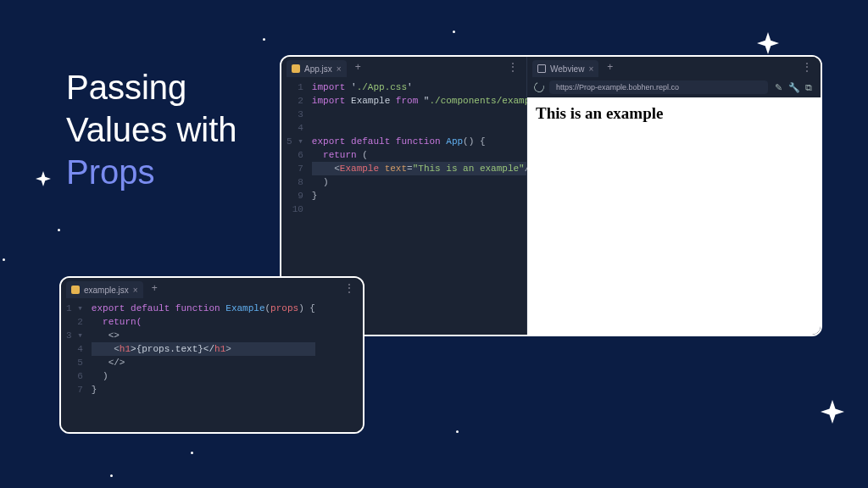 This screenshot has width=868, height=488. I want to click on pencil-icon: ✎, so click(778, 87).